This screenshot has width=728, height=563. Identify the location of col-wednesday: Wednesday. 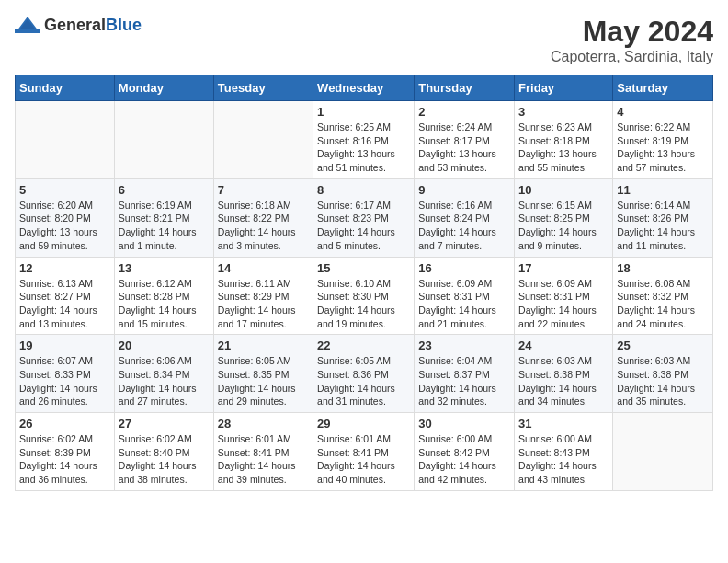
(364, 88).